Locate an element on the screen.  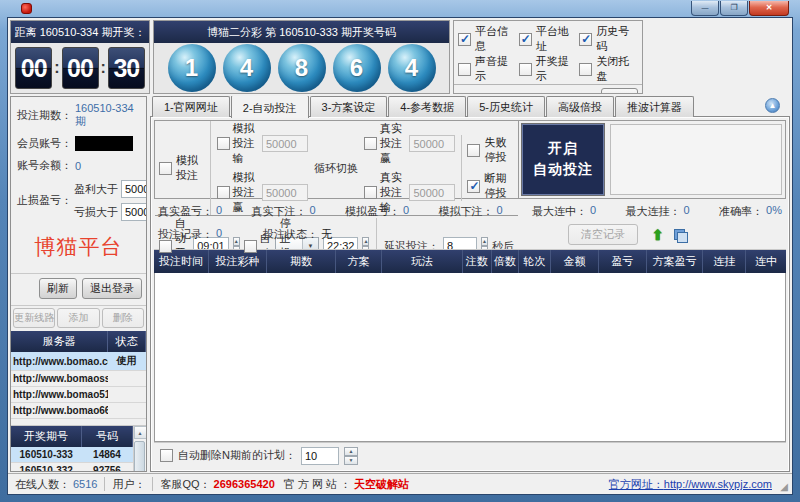
checkbox-draw-alert: 开奖提示 is located at coordinates (550, 69).